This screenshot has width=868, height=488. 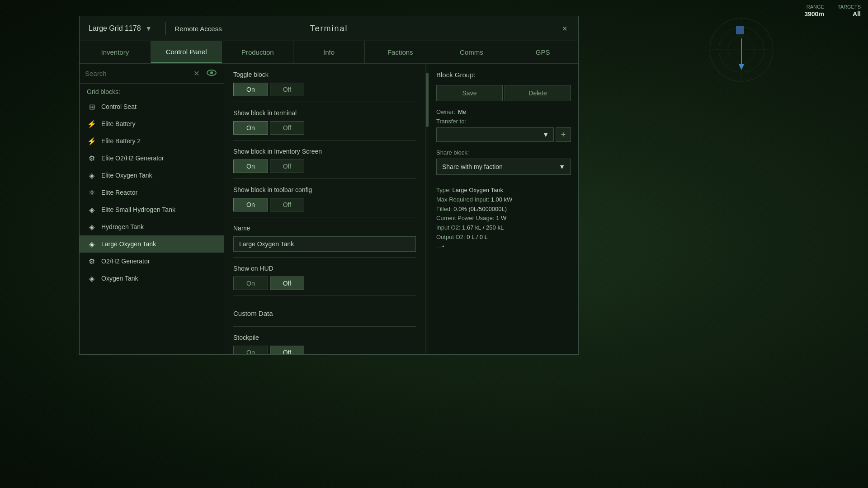 What do you see at coordinates (250, 166) in the screenshot?
I see `show-inventory-on: On` at bounding box center [250, 166].